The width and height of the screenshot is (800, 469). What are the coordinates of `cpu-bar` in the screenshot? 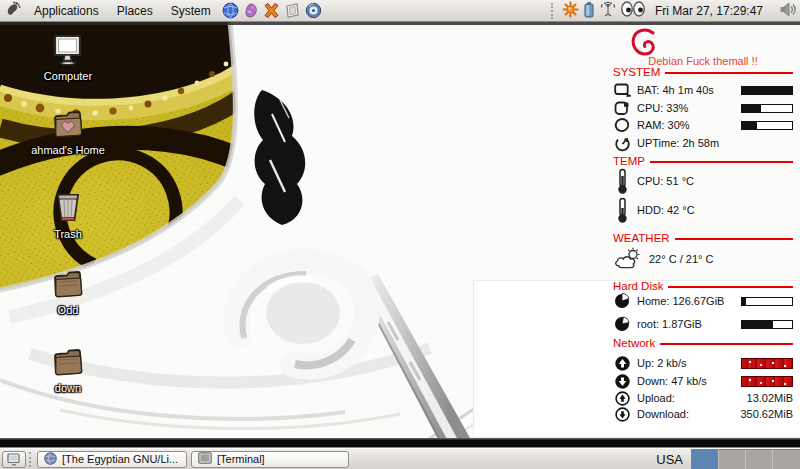 It's located at (767, 108).